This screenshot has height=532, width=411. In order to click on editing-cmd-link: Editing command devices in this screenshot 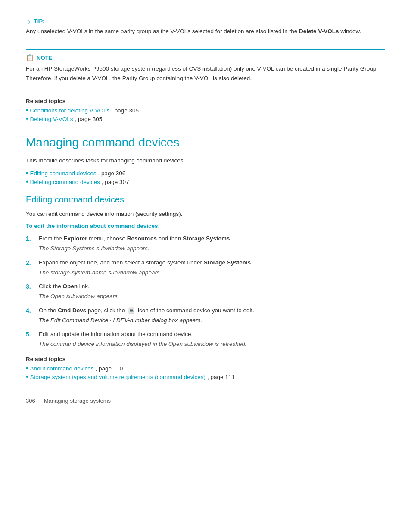, I will do `click(63, 173)`.